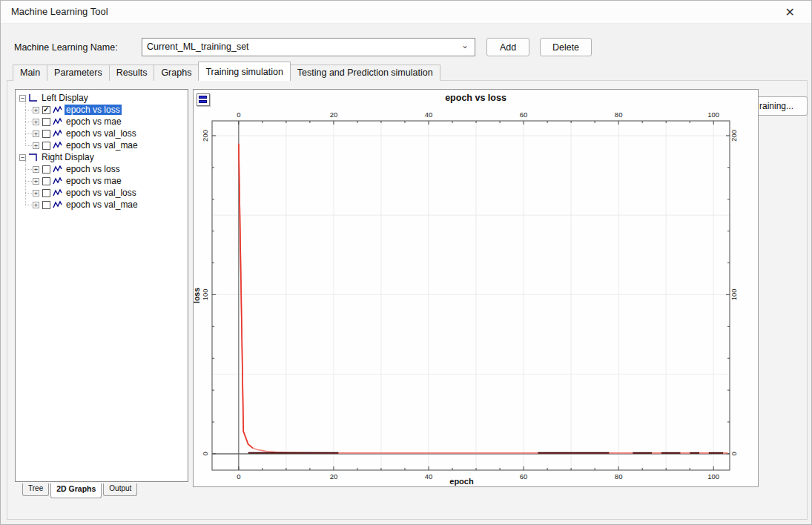  What do you see at coordinates (79, 73) in the screenshot?
I see `tab-parameters: Parameters` at bounding box center [79, 73].